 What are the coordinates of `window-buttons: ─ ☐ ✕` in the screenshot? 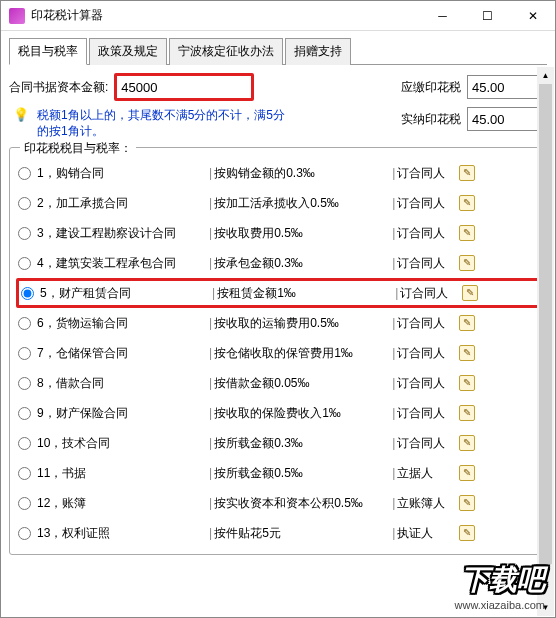 It's located at (488, 16).